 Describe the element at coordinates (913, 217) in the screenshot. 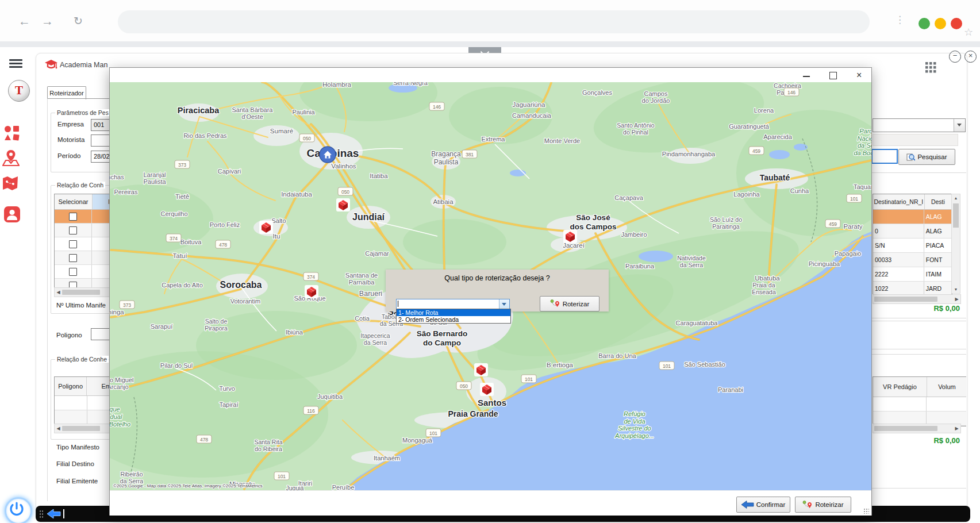

I see `table-row: ALAG` at that location.